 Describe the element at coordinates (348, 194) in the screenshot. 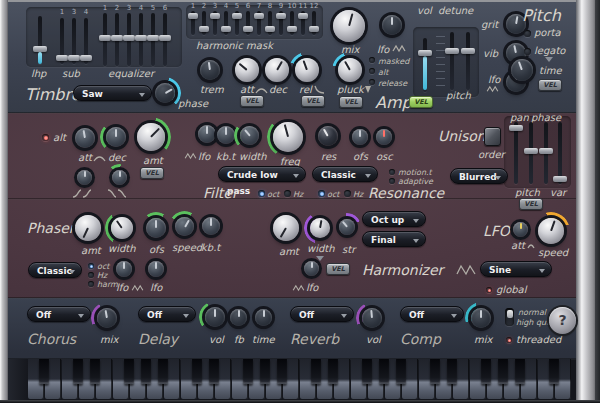

I see `resonance-hz-radio` at that location.